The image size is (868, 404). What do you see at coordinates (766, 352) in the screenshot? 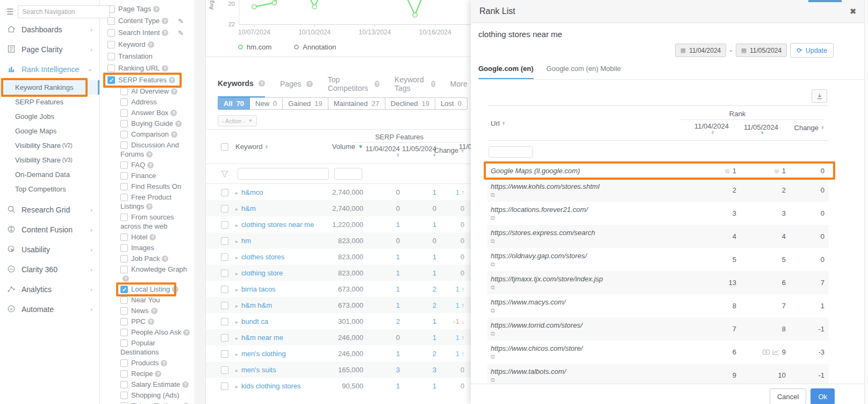
I see `screenshot-icon` at bounding box center [766, 352].